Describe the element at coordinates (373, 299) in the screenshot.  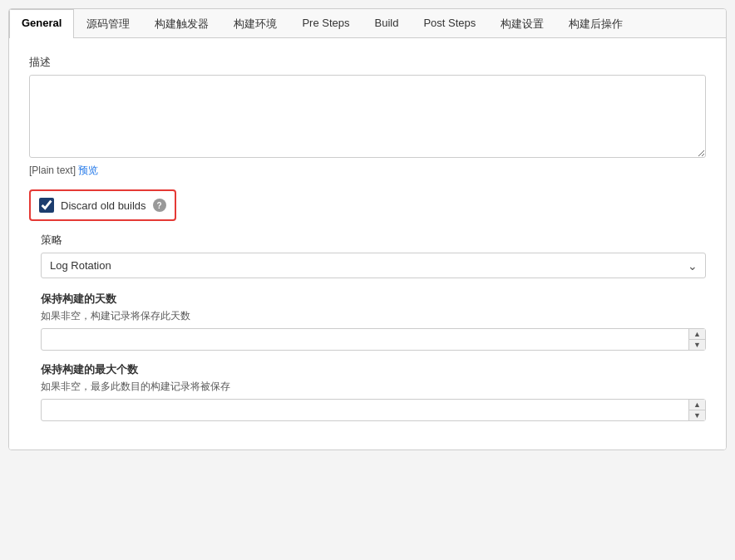
I see `keep-days-title: 保持构建的天数` at that location.